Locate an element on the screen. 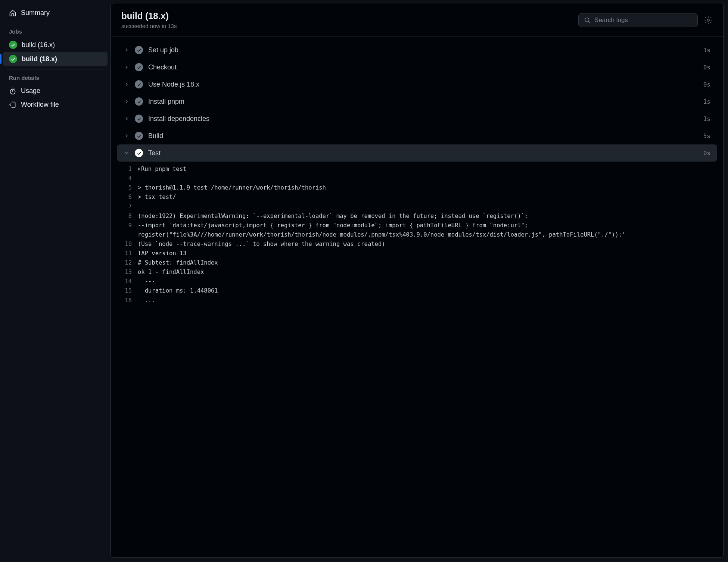 This screenshot has width=728, height=562. sidebar-job-build-16x: build (16.x) is located at coordinates (55, 45).